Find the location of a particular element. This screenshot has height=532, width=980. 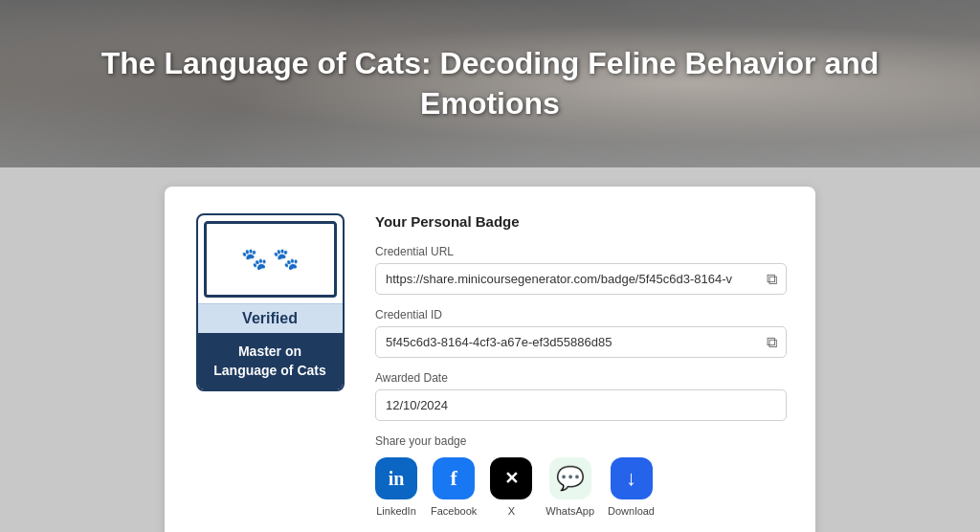

facebook-share-button: f Facebook is located at coordinates (454, 487).